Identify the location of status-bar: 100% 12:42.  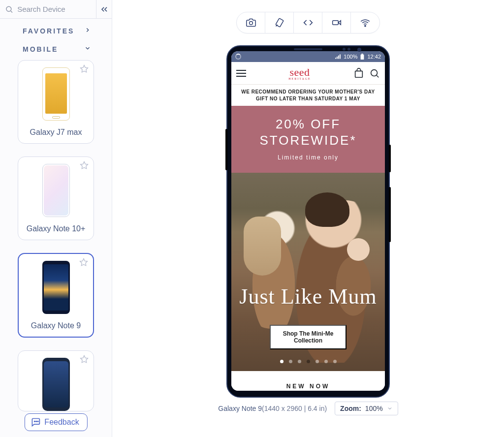
(308, 57).